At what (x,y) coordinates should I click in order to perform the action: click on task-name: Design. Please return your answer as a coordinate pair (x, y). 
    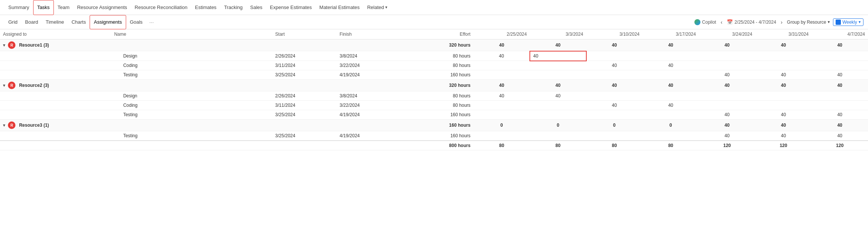
    Looking at the image, I should click on (192, 96).